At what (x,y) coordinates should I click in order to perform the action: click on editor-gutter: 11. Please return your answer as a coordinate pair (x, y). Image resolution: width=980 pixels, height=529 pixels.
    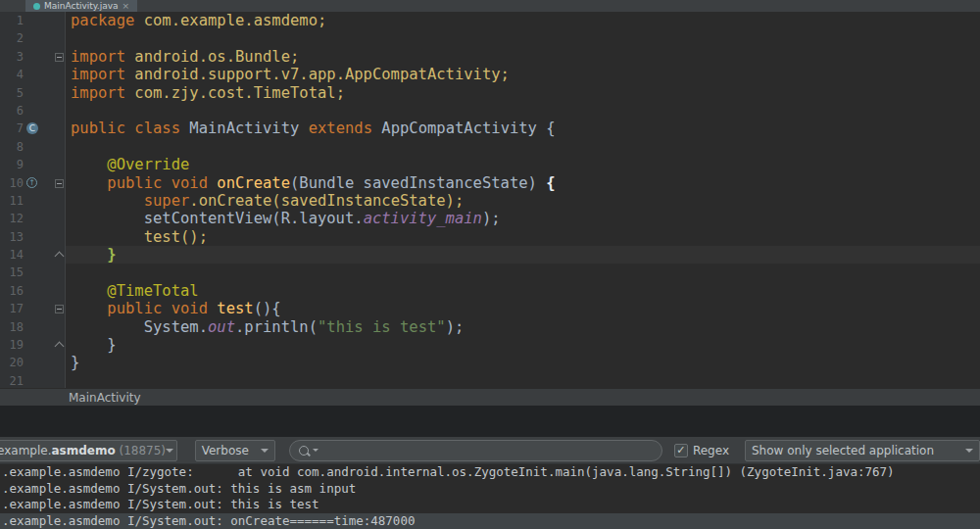
    Looking at the image, I should click on (33, 201).